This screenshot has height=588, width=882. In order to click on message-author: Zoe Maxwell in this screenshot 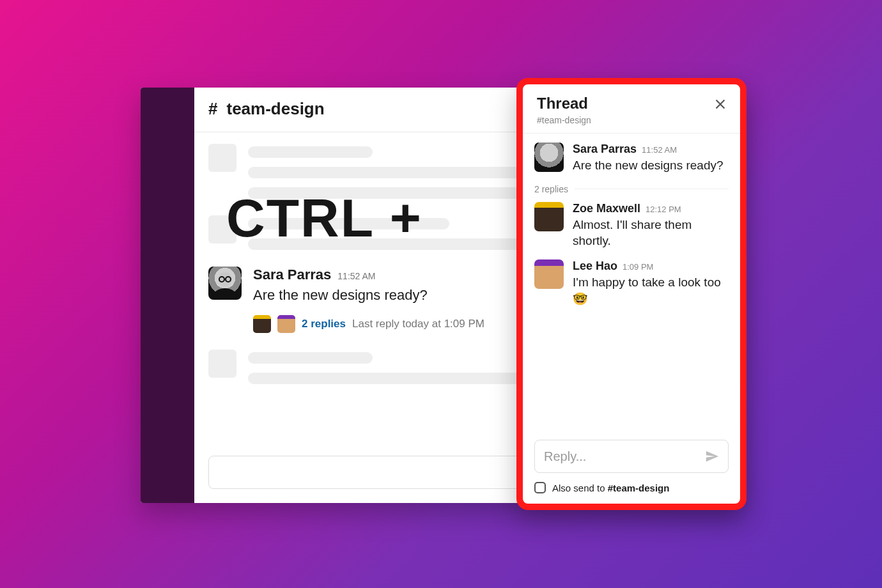, I will do `click(607, 208)`.